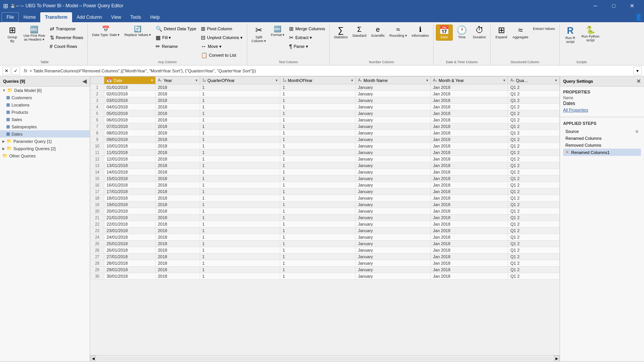  I want to click on table-row: 2424/01/2018201811JanuaryJan 2018Q1 2, so click(325, 238).